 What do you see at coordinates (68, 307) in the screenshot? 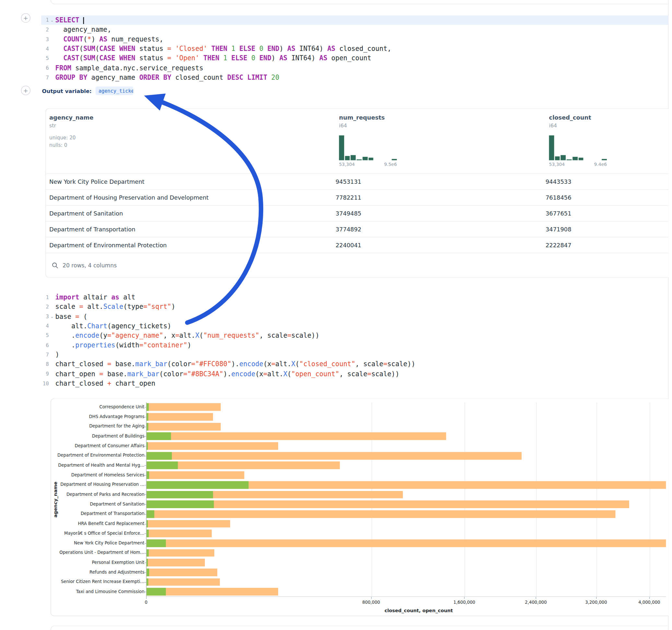
I see `code-token: scale` at bounding box center [68, 307].